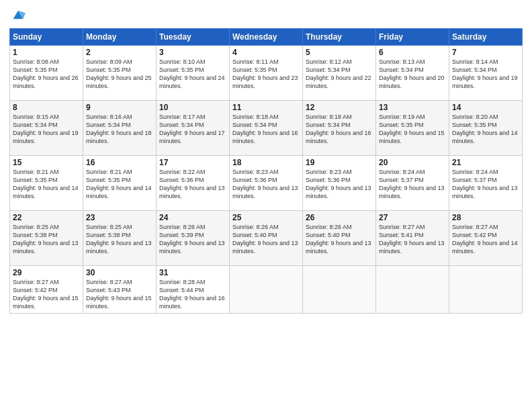  I want to click on day-info: Sunrise: 8:13 AMSunset: 5:34 PMDaylight:…, so click(412, 74).